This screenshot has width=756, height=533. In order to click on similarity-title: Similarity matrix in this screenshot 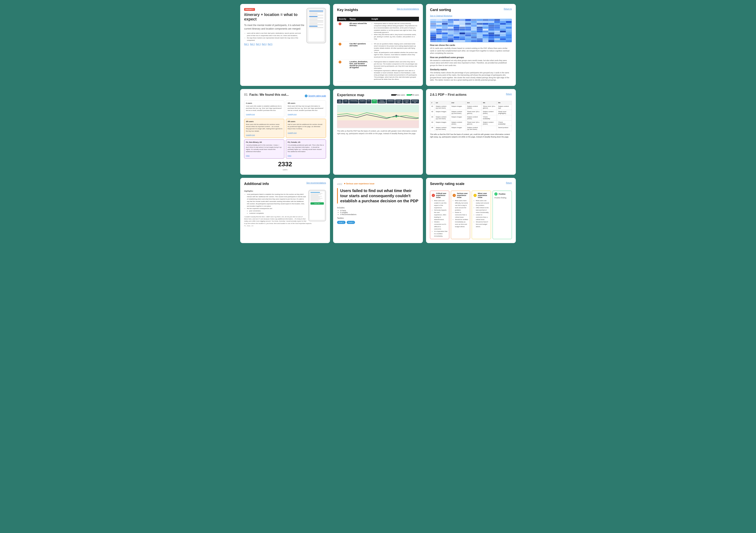, I will do `click(471, 70)`.